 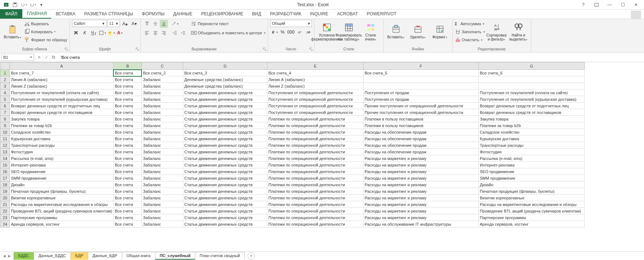 I want to click on wrap-text-button: Перенести текст, so click(x=228, y=24).